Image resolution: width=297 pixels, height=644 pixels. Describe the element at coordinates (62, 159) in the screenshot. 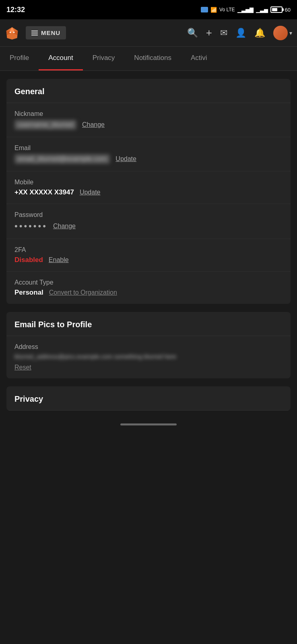

I see `email-value: email_blurred@example.com` at that location.